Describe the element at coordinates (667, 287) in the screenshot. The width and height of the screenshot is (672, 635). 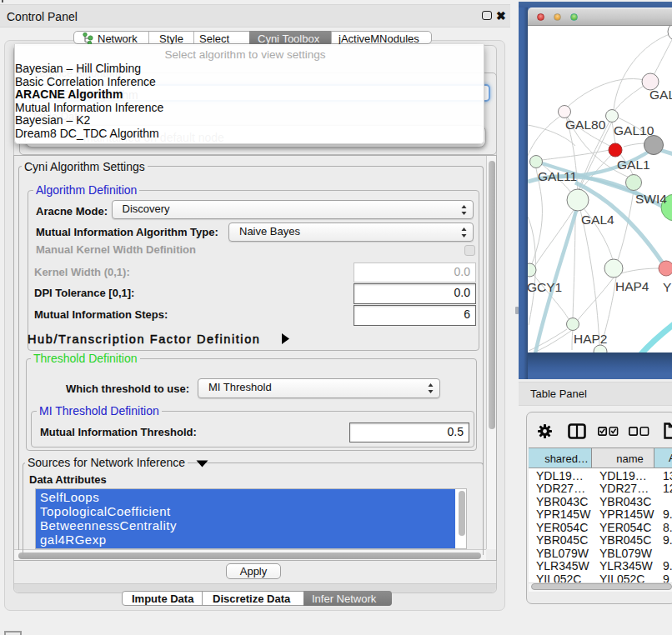
I see `svg-text: Y` at that location.